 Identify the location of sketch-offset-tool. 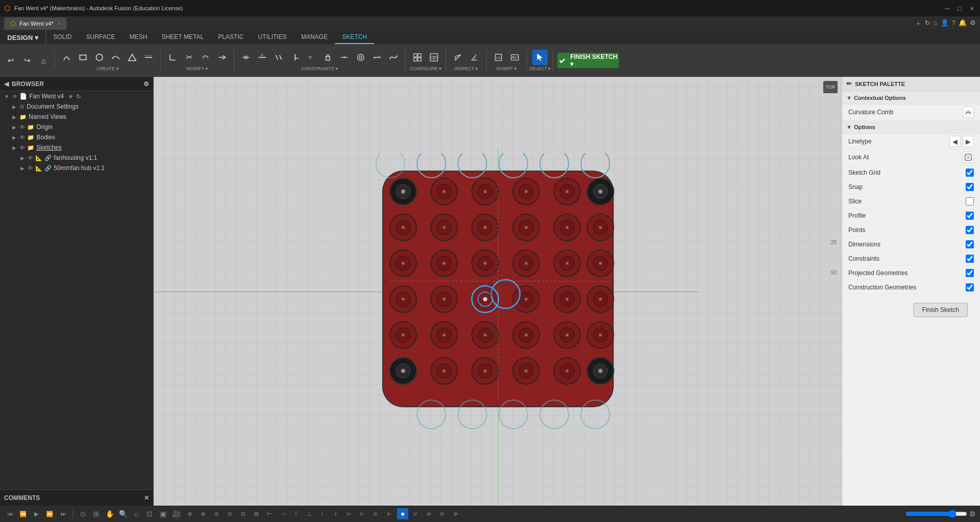
(205, 57).